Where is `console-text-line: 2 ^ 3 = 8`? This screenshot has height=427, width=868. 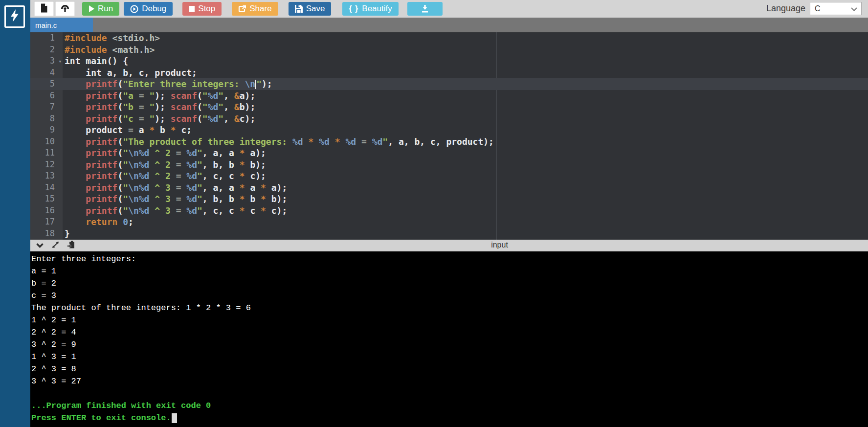
console-text-line: 2 ^ 3 = 8 is located at coordinates (450, 369).